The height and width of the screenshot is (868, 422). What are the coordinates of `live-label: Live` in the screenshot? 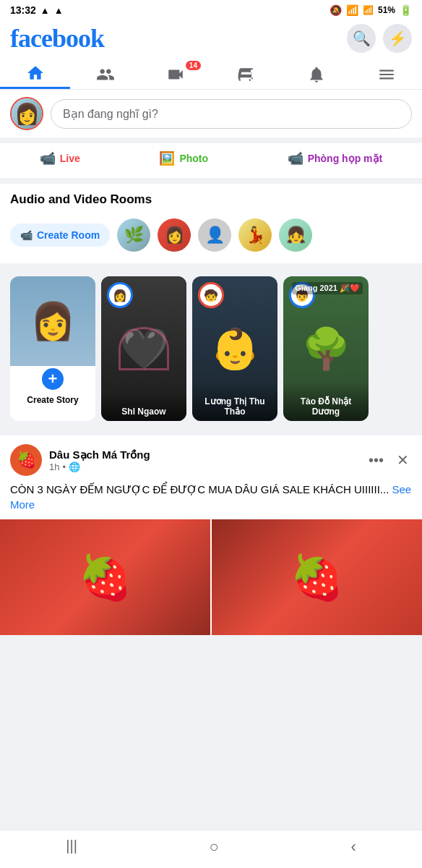 It's located at (70, 158).